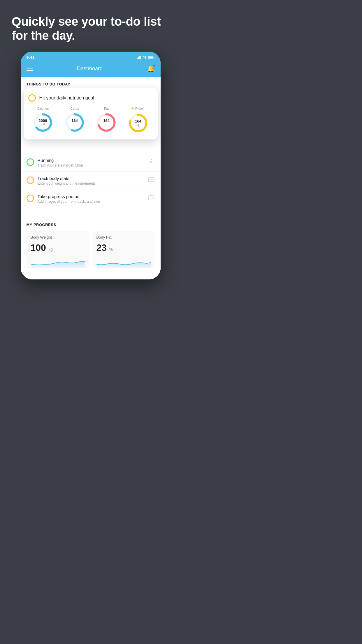 The width and height of the screenshot is (362, 644). Describe the element at coordinates (91, 245) in the screenshot. I see `progress-section: MY PROGRESS Body Weight 100 kg` at that location.